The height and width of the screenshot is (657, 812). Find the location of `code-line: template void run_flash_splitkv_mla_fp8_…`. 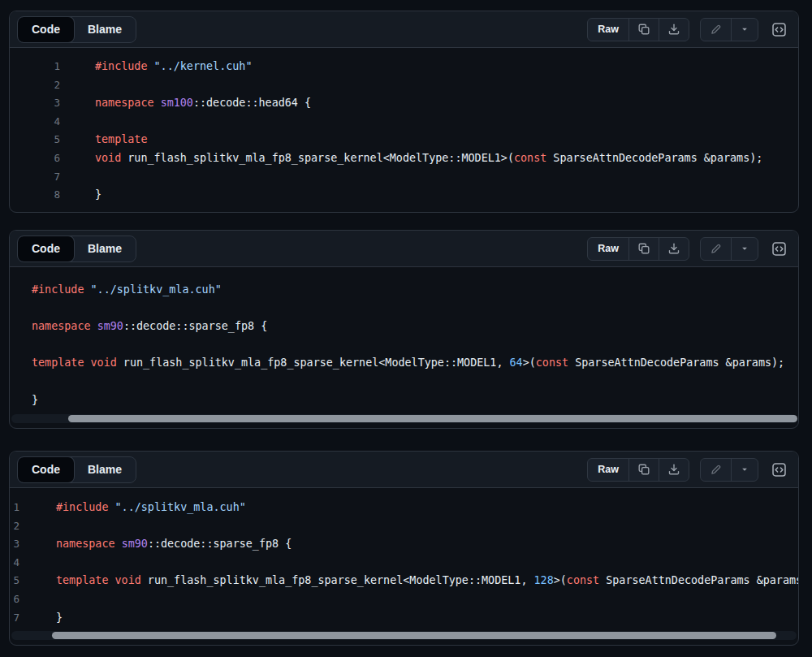

code-line: template void run_flash_splitkv_mla_fp8_… is located at coordinates (404, 364).